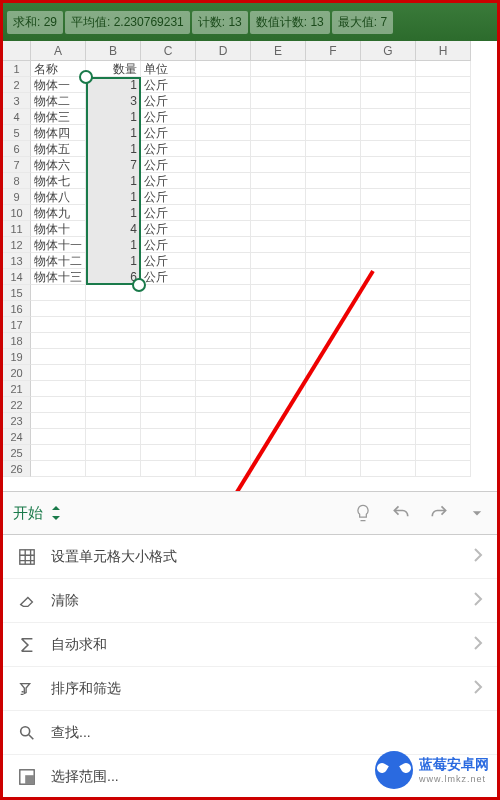 The height and width of the screenshot is (800, 500). I want to click on row-header: 24, so click(17, 437).